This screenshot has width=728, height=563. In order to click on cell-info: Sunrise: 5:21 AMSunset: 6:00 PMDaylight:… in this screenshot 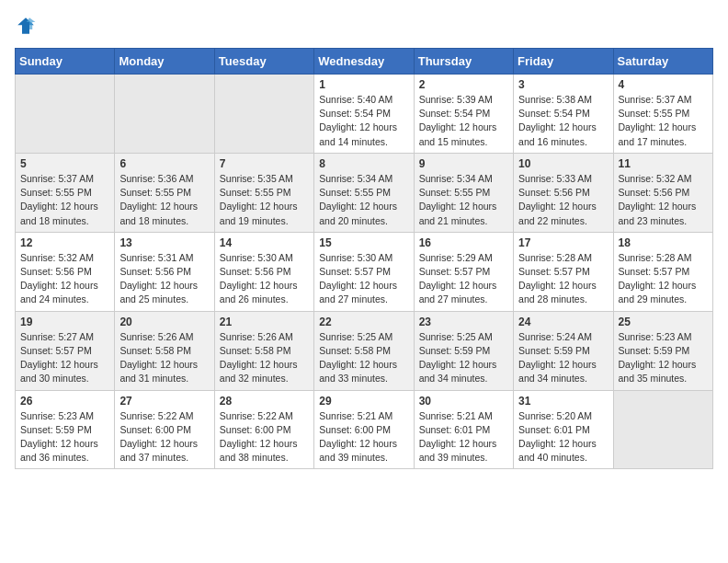, I will do `click(364, 438)`.